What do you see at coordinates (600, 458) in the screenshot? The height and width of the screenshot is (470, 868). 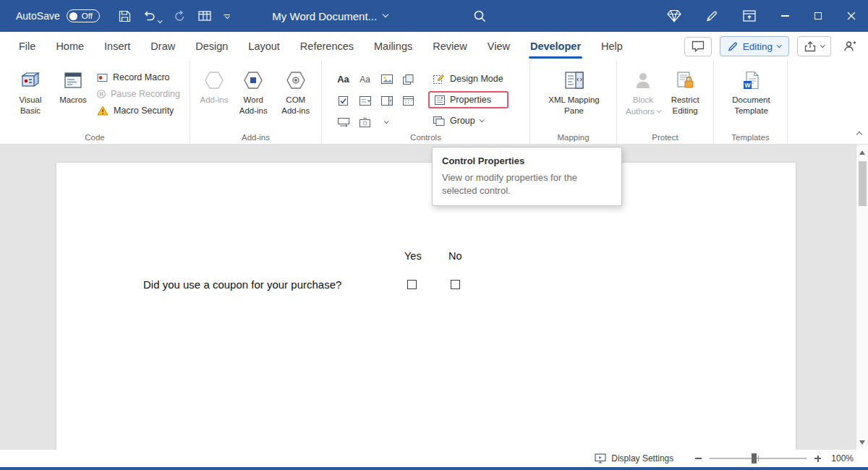 I see `display-settings-icon` at bounding box center [600, 458].